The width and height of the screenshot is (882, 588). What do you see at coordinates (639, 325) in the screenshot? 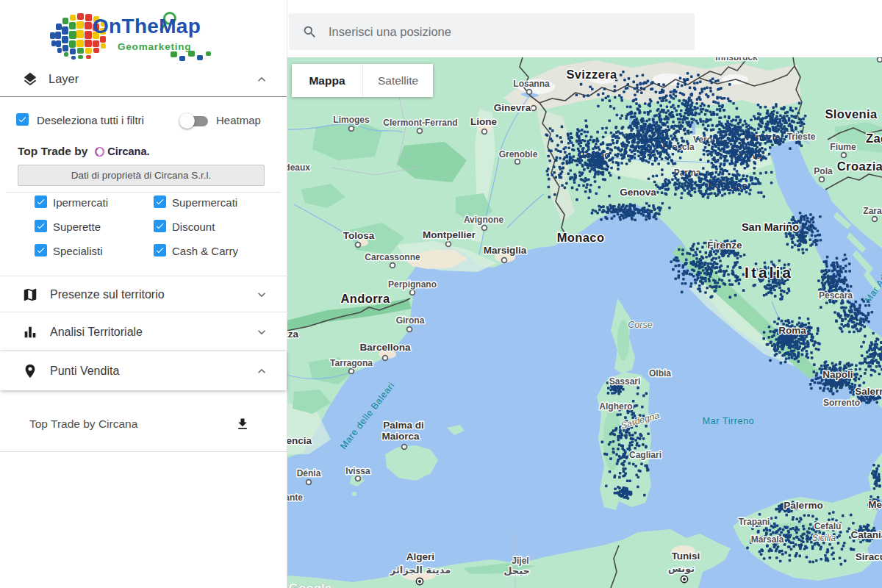
I see `svg-text: Corse` at bounding box center [639, 325].